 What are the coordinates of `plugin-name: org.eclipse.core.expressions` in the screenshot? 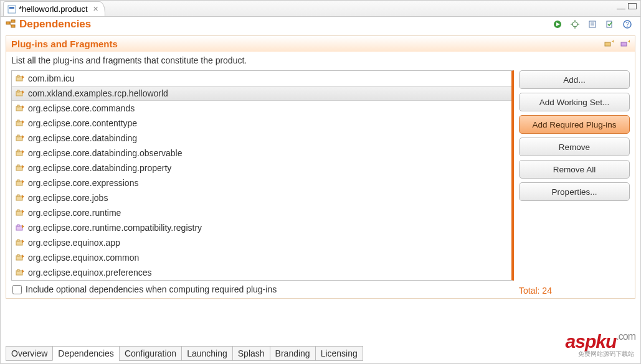 It's located at (83, 183).